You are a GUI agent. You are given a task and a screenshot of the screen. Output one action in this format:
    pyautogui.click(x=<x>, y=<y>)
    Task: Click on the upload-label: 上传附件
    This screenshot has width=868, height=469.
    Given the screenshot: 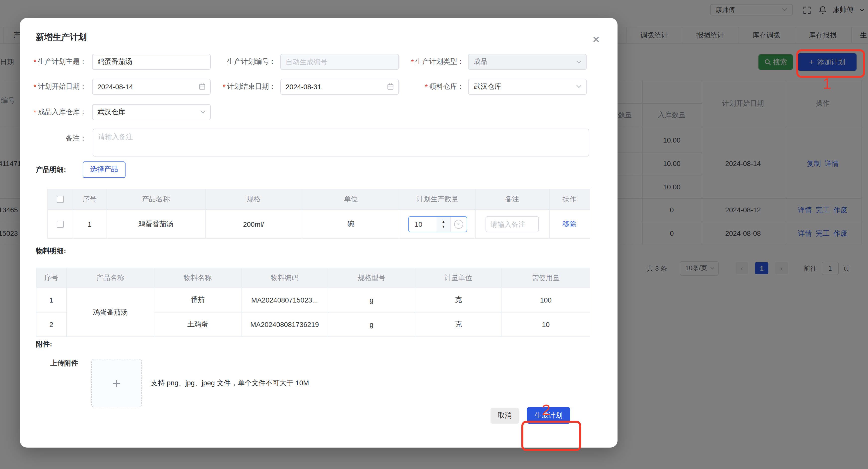 What is the action you would take?
    pyautogui.click(x=64, y=363)
    